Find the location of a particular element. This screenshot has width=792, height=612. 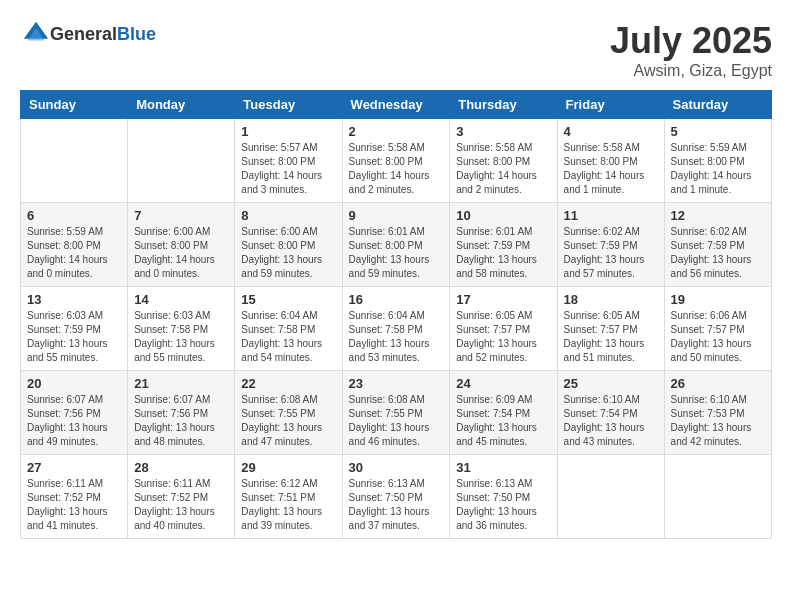

weekday-header-saturday: Saturday is located at coordinates (718, 105).